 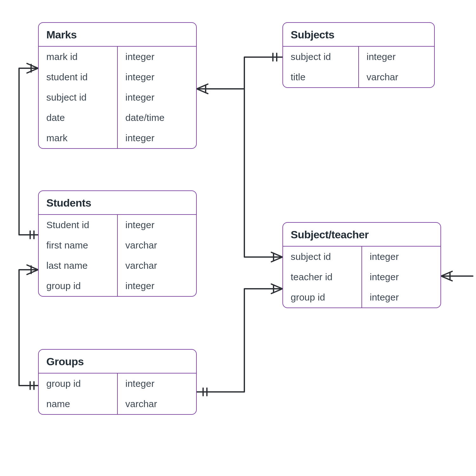 What do you see at coordinates (240, 340) in the screenshot?
I see `rel-groups-subjectteacher` at bounding box center [240, 340].